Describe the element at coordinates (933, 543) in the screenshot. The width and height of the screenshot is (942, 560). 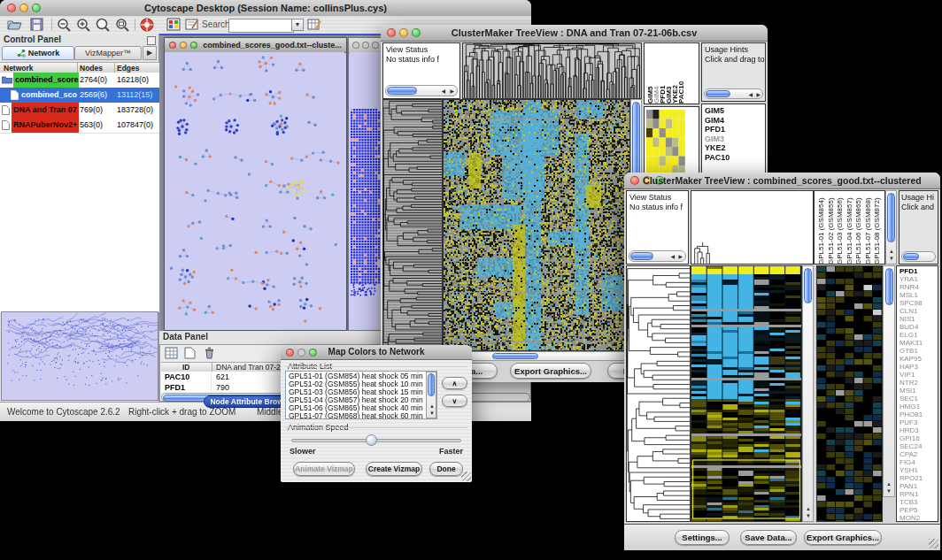
I see `resize-grip` at that location.